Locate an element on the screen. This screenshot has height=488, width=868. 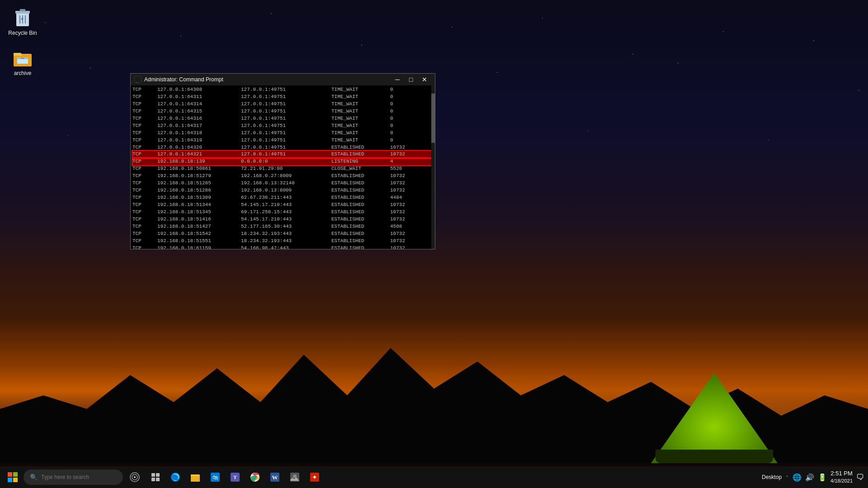
extra-app: ✦ is located at coordinates (315, 477).